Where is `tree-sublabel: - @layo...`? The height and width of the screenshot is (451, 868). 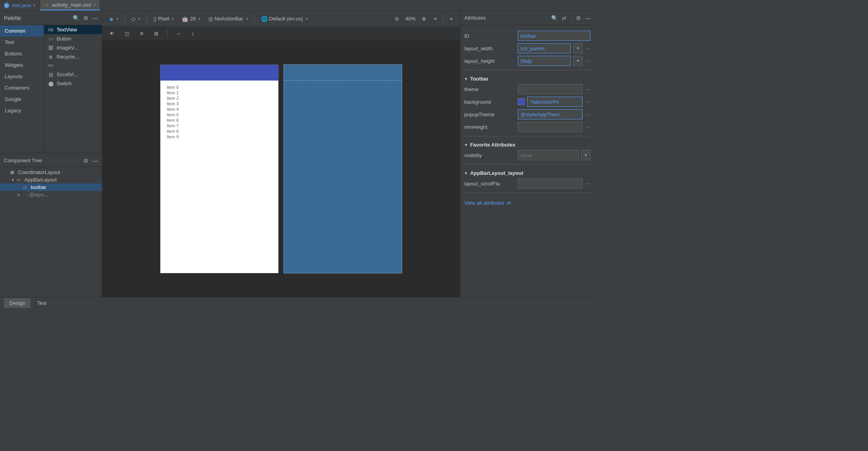 tree-sublabel: - @layo... is located at coordinates (37, 195).